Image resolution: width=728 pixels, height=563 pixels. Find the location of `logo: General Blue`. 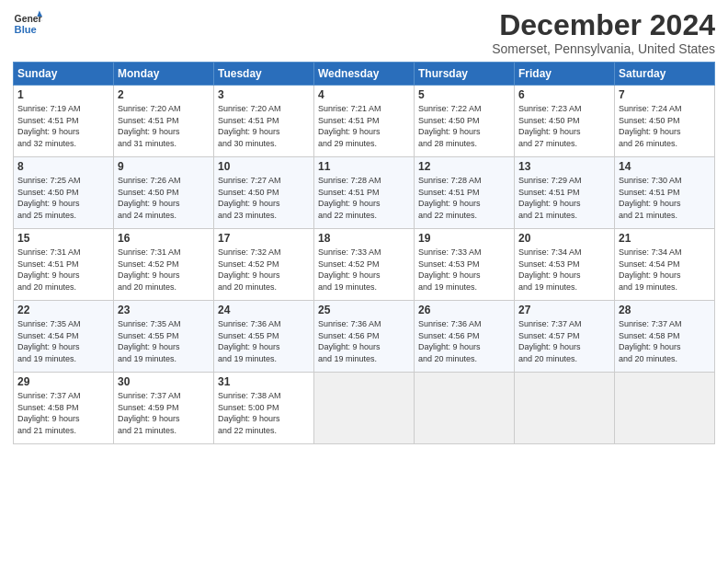

logo: General Blue is located at coordinates (28, 24).